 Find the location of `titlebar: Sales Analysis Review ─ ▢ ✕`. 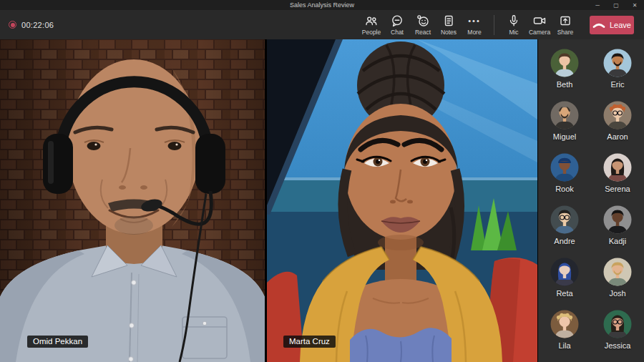

titlebar: Sales Analysis Review ─ ▢ ✕ is located at coordinates (322, 5).